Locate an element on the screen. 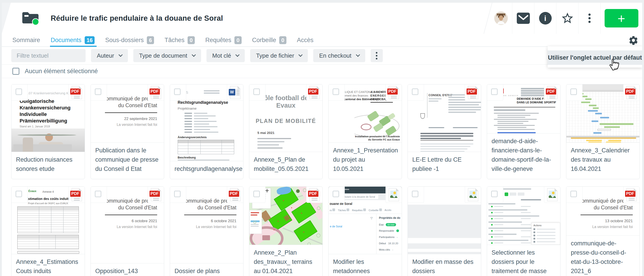 Image resolution: width=644 pixels, height=276 pixels. filter-dropdown-4: En checkout is located at coordinates (339, 56).